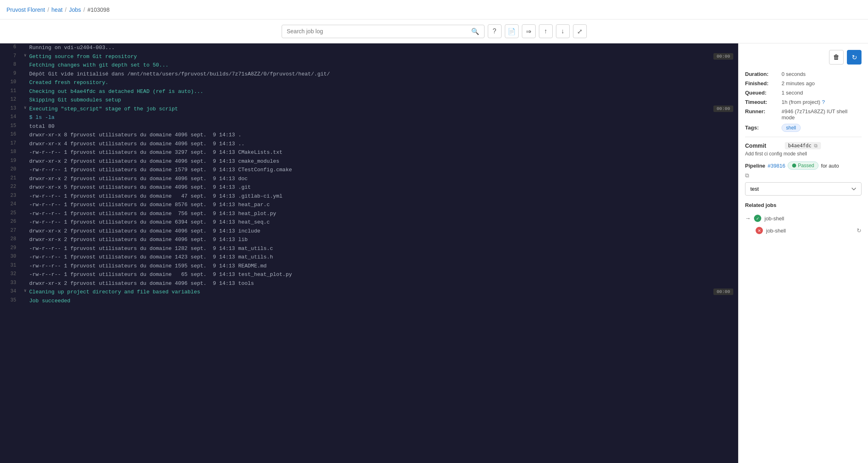  What do you see at coordinates (369, 196) in the screenshot?
I see `log-line: 23-rw-r--r-- 1 fpruvost utilisateurs du …` at bounding box center [369, 196].